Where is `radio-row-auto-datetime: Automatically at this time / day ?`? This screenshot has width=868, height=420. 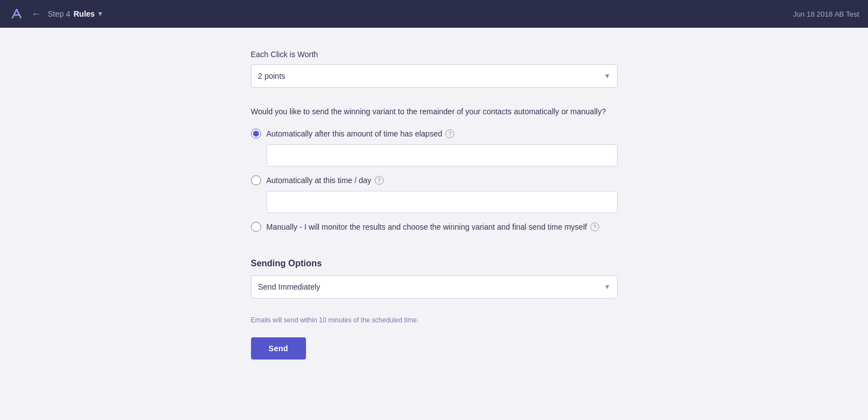 radio-row-auto-datetime: Automatically at this time / day ? is located at coordinates (434, 180).